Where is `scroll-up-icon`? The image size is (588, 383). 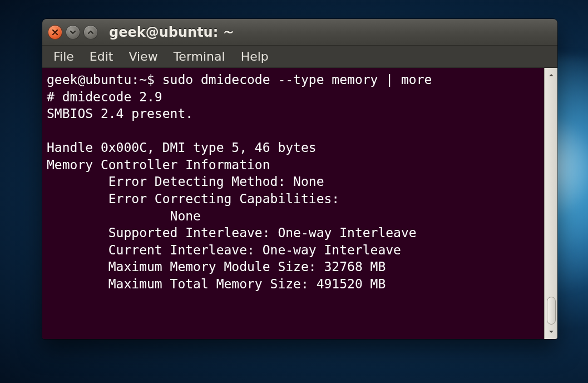 scroll-up-icon is located at coordinates (551, 75).